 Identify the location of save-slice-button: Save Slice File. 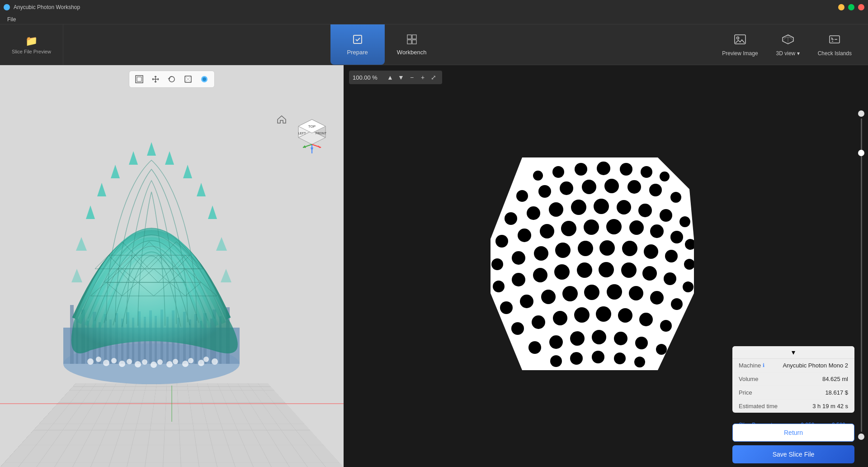
(793, 454).